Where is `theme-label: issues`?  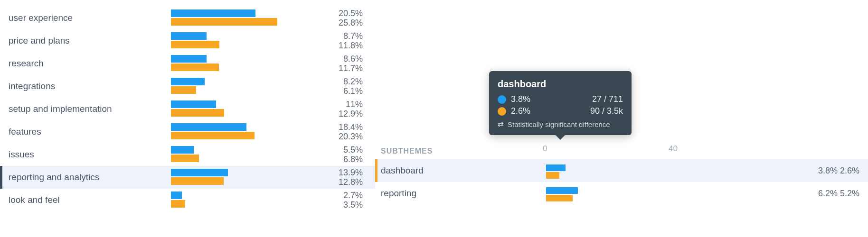 theme-label: issues is located at coordinates (85, 155).